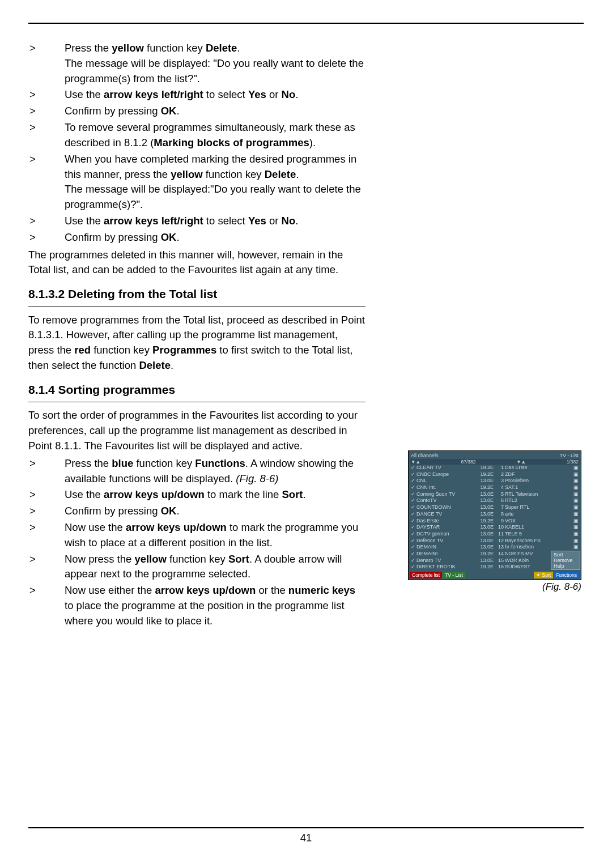 This screenshot has height=868, width=612. What do you see at coordinates (543, 575) in the screenshot?
I see `yellow-button: ✦ Sort` at bounding box center [543, 575].